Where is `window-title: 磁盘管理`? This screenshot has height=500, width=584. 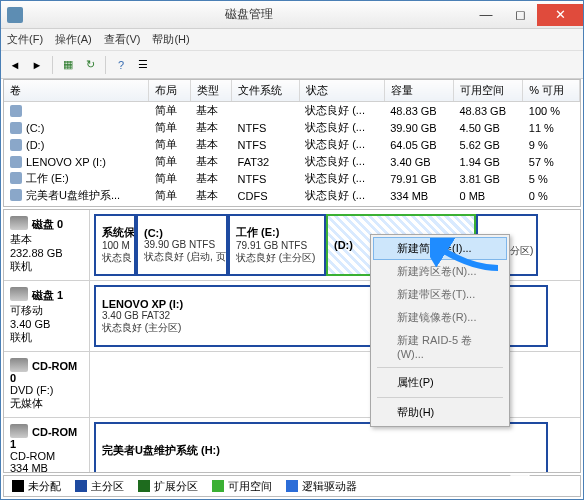 window-title: 磁盘管理 is located at coordinates (249, 14).